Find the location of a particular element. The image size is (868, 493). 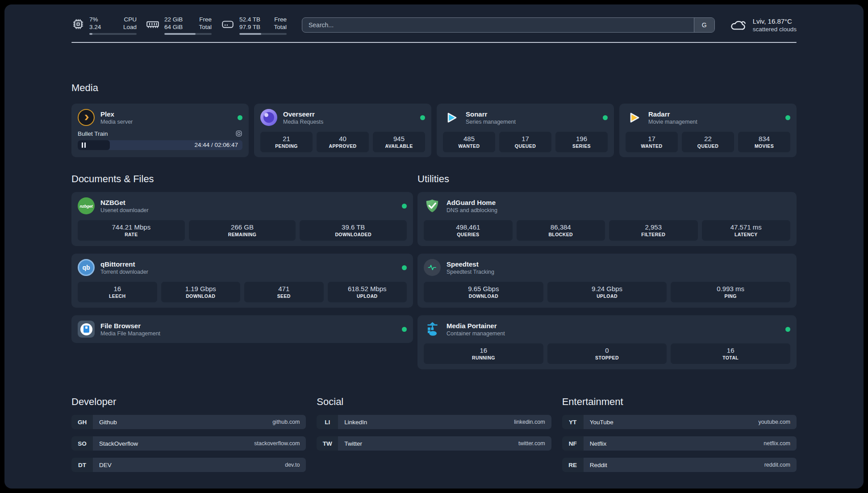

service-card-filebrowser: File Browser Media File Management is located at coordinates (242, 329).